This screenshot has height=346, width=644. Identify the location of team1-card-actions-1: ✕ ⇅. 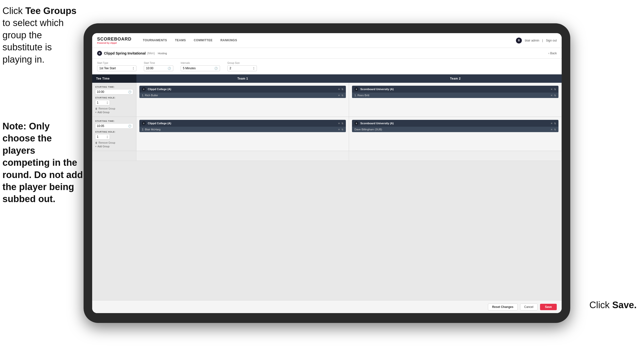
(341, 89).